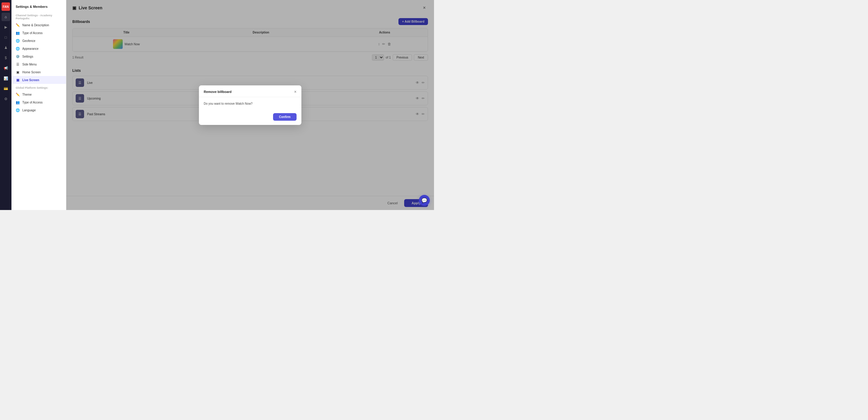 The height and width of the screenshot is (420, 868). Describe the element at coordinates (39, 40) in the screenshot. I see `nav-item-geofence: 🌐 Geofence` at that location.